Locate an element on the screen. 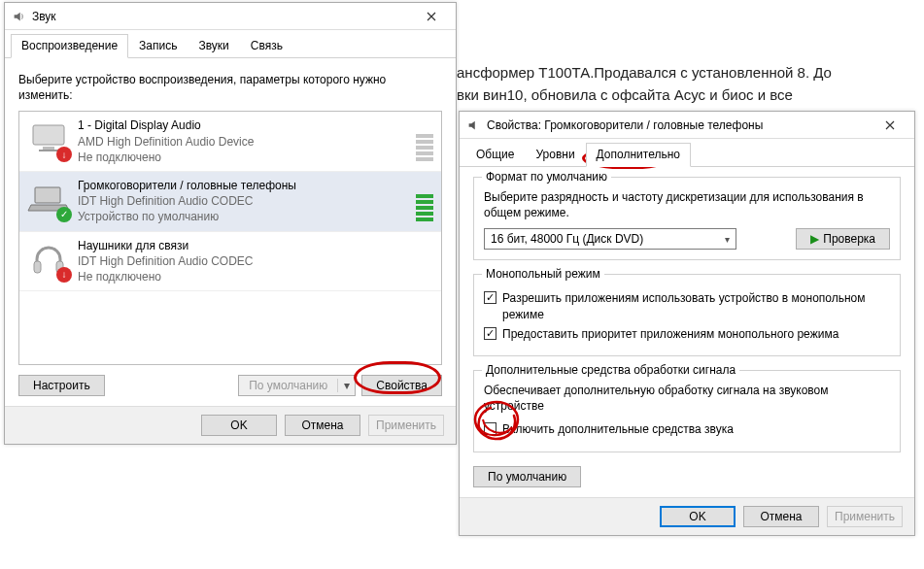 The height and width of the screenshot is (569, 924). device-driver: AMD High Definition Audio Device is located at coordinates (247, 142).